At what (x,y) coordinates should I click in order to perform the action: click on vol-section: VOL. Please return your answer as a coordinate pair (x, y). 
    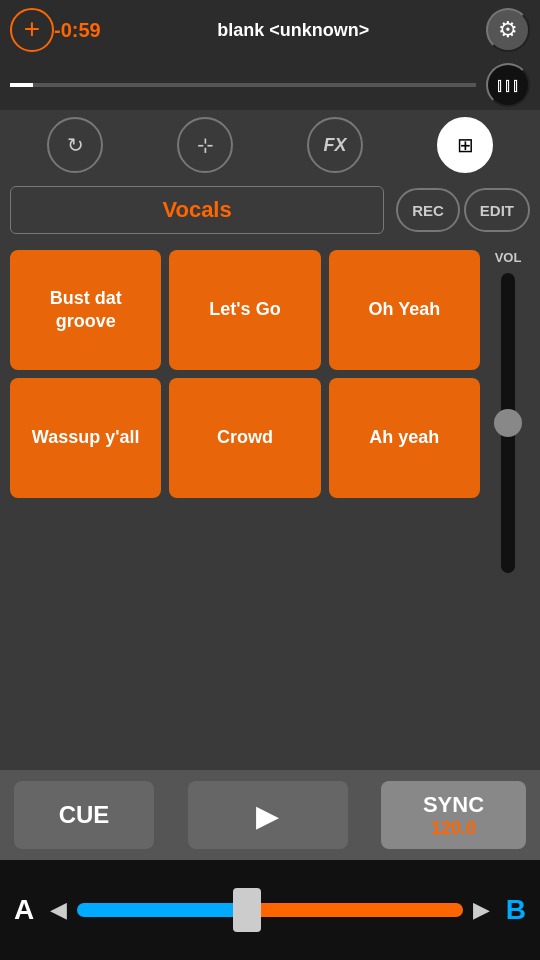
    Looking at the image, I should click on (505, 412).